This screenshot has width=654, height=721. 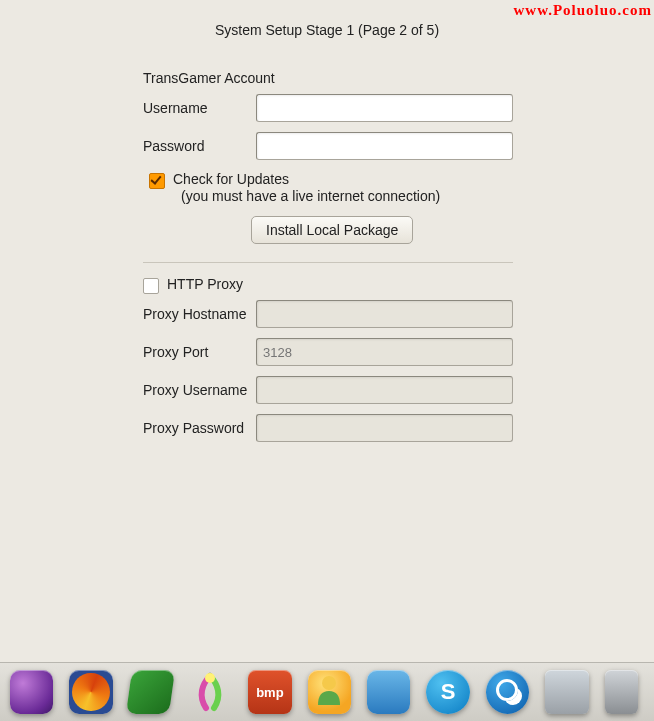 What do you see at coordinates (384, 108) in the screenshot?
I see `username-input` at bounding box center [384, 108].